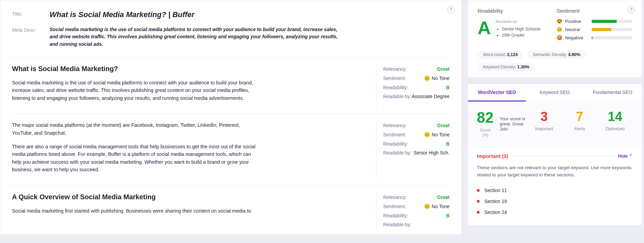 The image size is (644, 243). I want to click on readability-level: Senior High Schools, so click(521, 29).